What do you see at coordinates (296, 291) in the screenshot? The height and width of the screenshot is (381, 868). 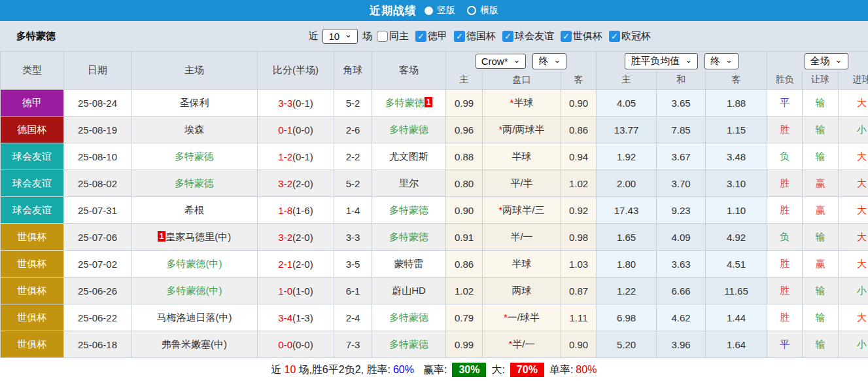 I see `cell-score: 1-0(1-0)` at bounding box center [296, 291].